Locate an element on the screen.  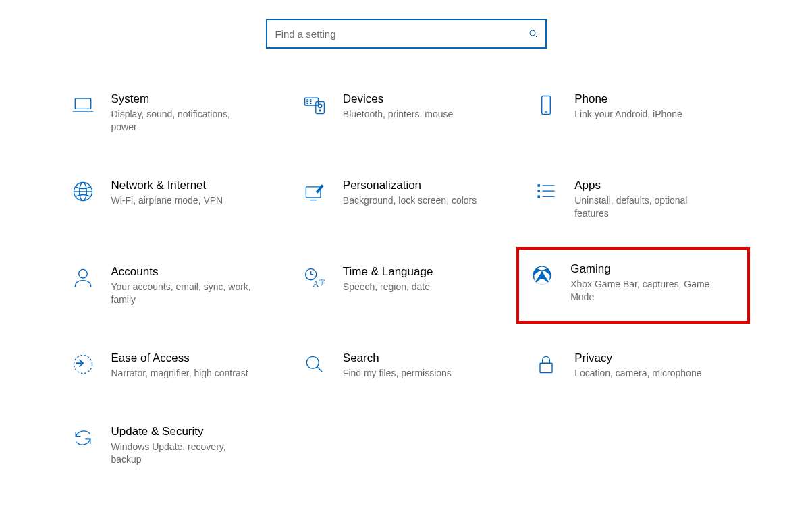
category-apps: Apps Uninstall, defaults, optional featu… is located at coordinates (637, 199).